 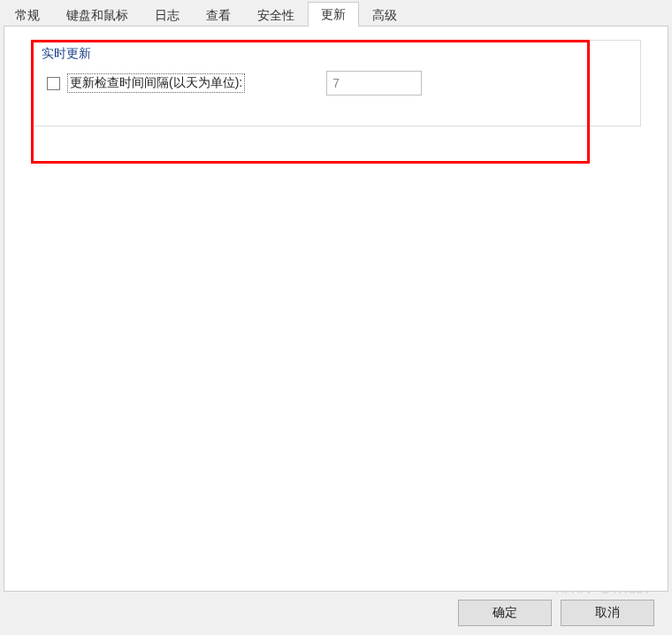 What do you see at coordinates (333, 14) in the screenshot?
I see `tab-update: 更新` at bounding box center [333, 14].